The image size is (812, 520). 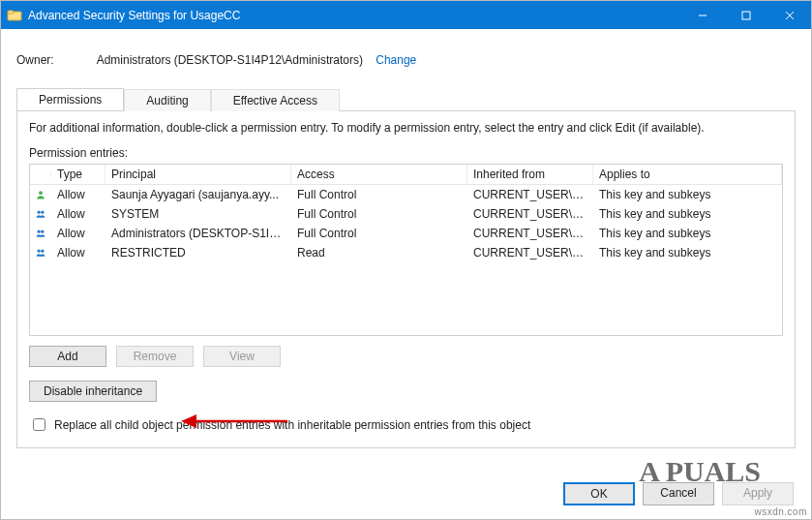 I want to click on remove-button: Remove, so click(x=155, y=356).